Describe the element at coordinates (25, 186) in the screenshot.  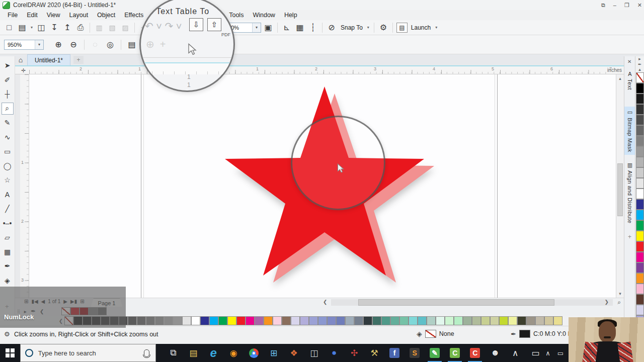
I see `vertical-ruler: 1234` at that location.